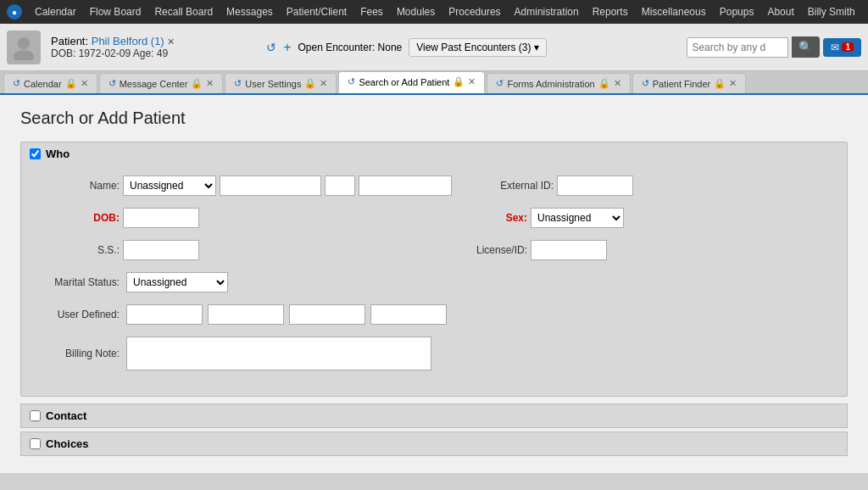  Describe the element at coordinates (434, 315) in the screenshot. I see `user-defined-row: User Defined:` at that location.